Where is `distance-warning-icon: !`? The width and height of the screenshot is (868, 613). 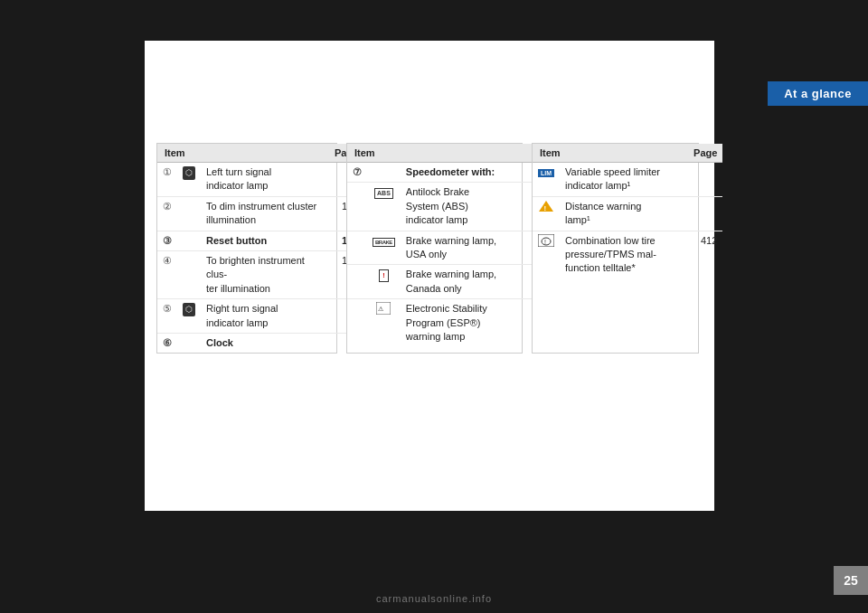
distance-warning-icon: ! is located at coordinates (546, 213).